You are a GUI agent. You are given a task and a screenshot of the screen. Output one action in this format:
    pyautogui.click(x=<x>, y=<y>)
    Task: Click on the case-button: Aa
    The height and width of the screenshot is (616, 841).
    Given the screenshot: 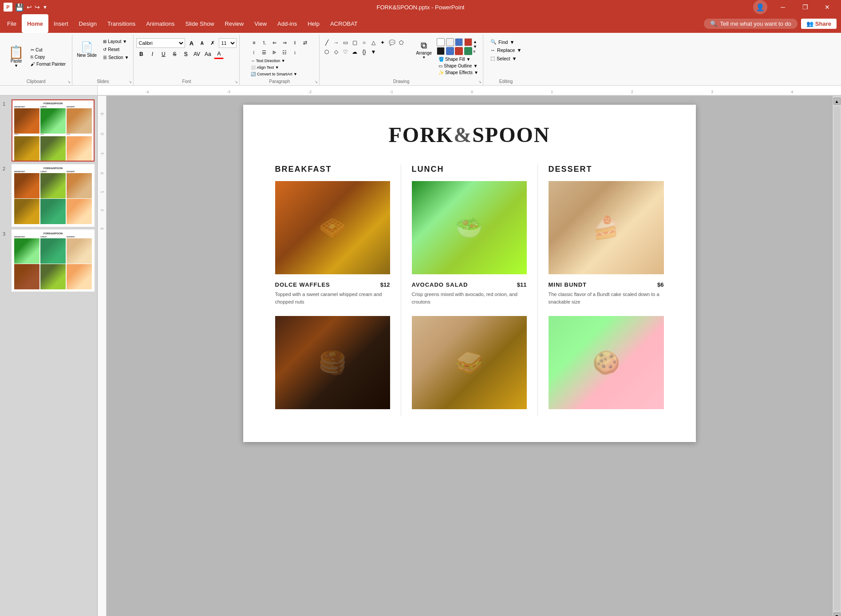 What is the action you would take?
    pyautogui.click(x=208, y=54)
    